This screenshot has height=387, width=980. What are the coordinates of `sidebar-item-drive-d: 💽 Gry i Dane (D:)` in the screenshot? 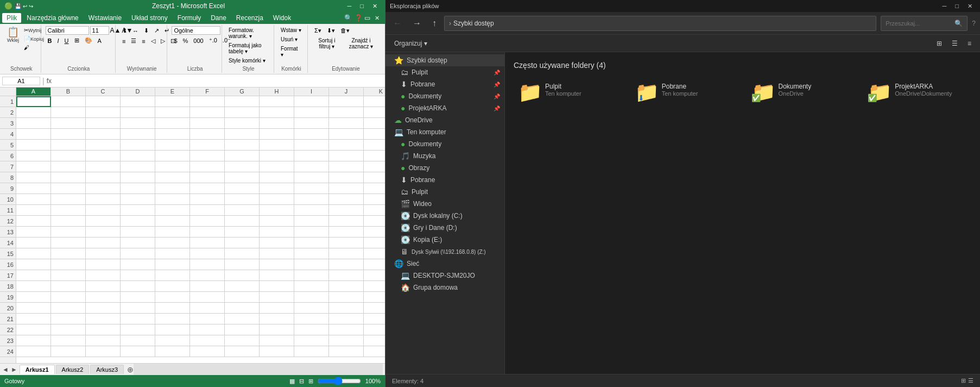 It's located at (445, 228).